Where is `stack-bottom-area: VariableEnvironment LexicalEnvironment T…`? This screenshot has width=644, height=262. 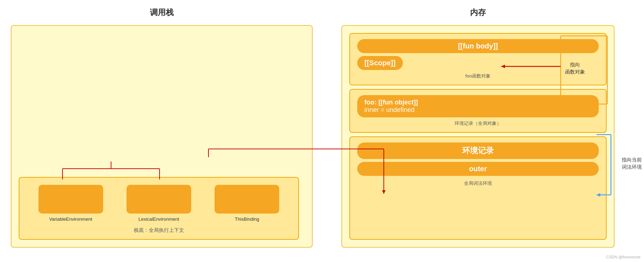 stack-bottom-area: VariableEnvironment LexicalEnvironment T… is located at coordinates (159, 208).